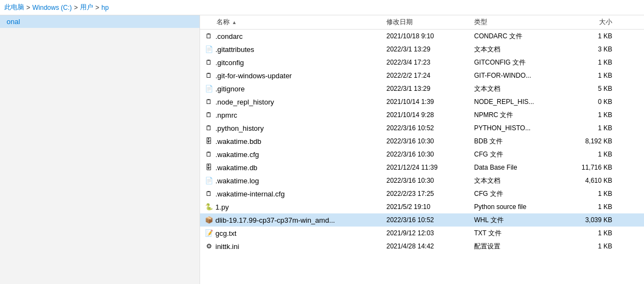 This screenshot has width=644, height=284. I want to click on header-col-date: 修改日期, so click(430, 22).